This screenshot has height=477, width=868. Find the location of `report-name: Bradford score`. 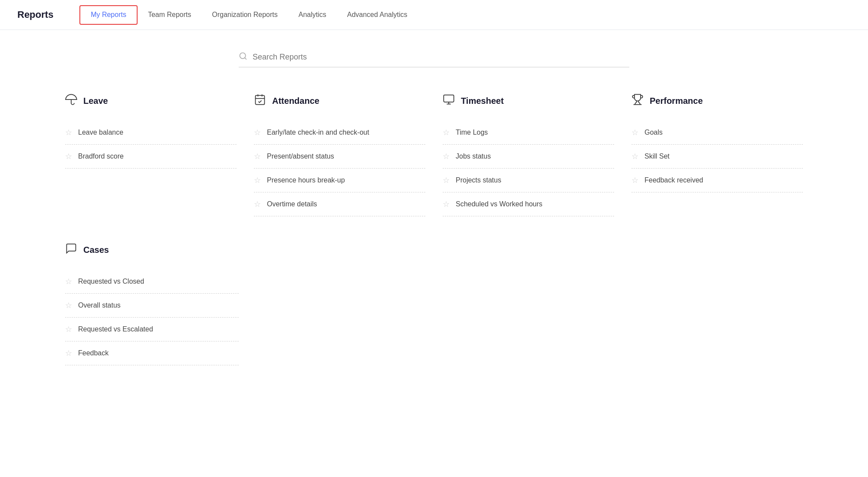

report-name: Bradford score is located at coordinates (101, 156).